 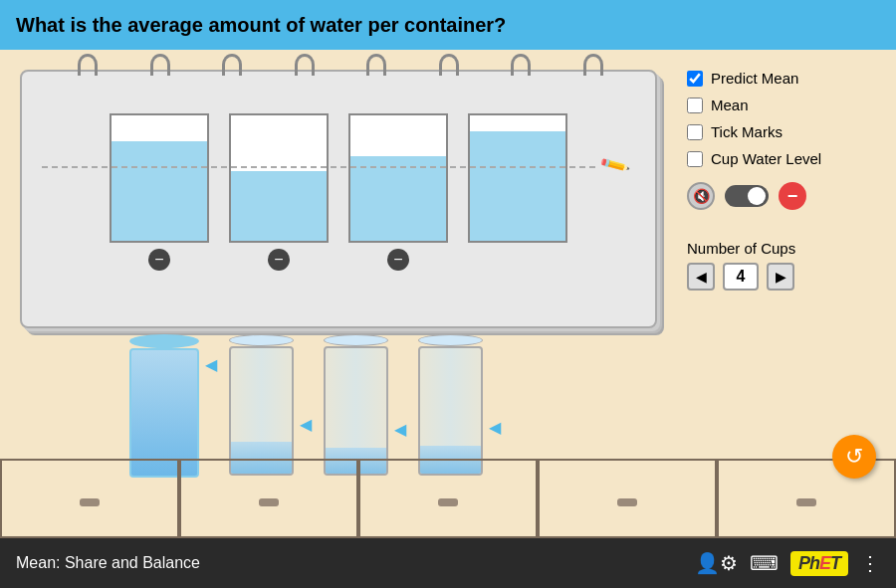 What do you see at coordinates (400, 430) in the screenshot?
I see `water-arrow-3: ◀` at bounding box center [400, 430].